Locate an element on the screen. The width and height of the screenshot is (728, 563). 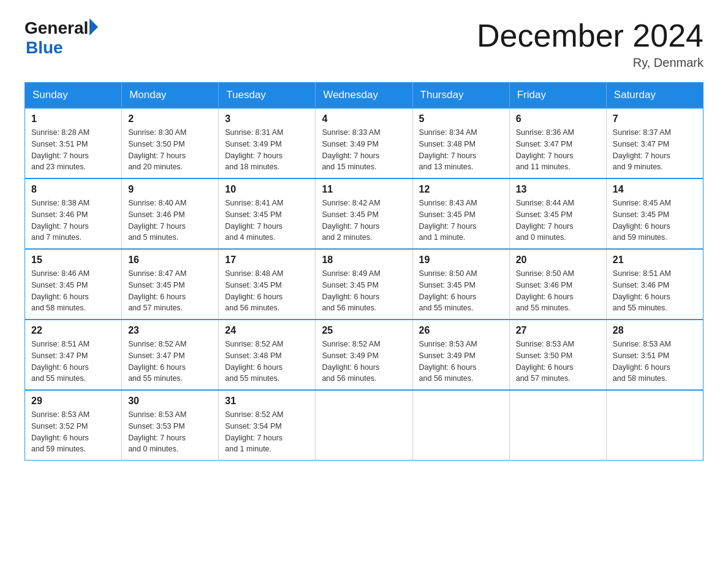
day-info: Sunrise: 8:42 AMSunset: 3:45 PMDaylight:… is located at coordinates (364, 221).